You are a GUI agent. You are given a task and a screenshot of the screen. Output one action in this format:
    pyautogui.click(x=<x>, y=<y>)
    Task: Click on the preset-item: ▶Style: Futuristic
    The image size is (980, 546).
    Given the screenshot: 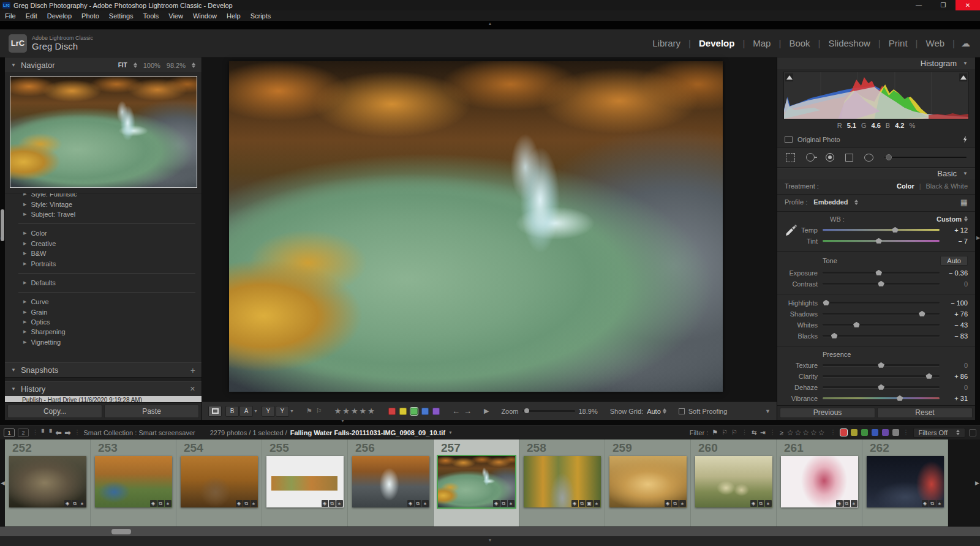 What is the action you would take?
    pyautogui.click(x=113, y=196)
    